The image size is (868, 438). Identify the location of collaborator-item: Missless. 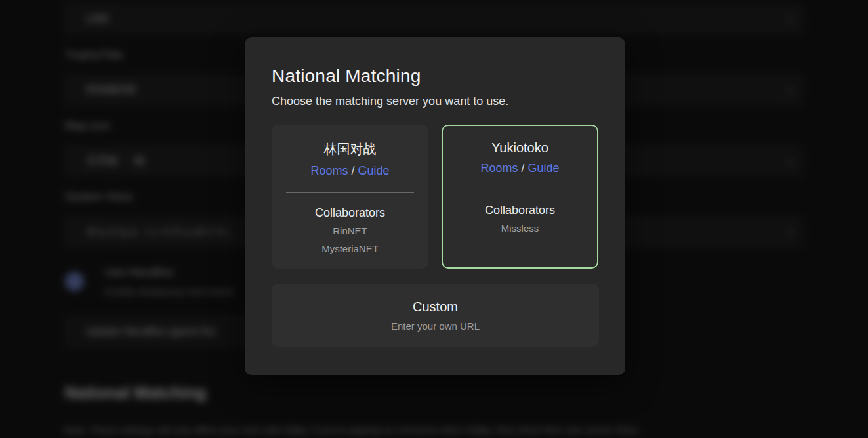
(520, 229).